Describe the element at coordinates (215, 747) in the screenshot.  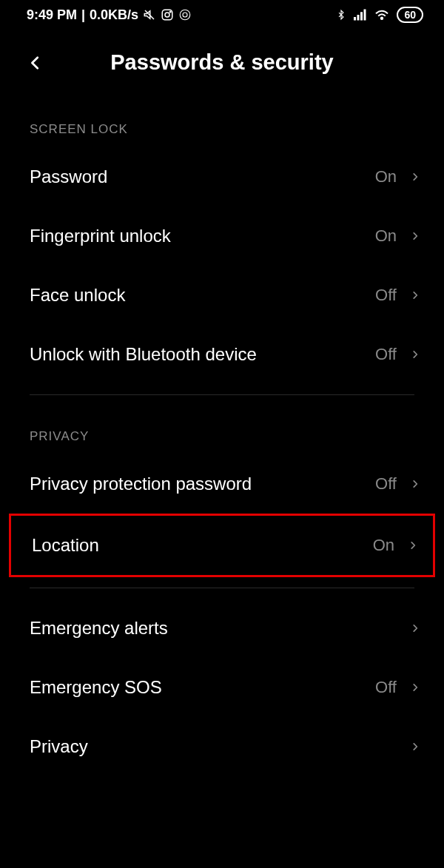
I see `setting-label: Privacy` at that location.